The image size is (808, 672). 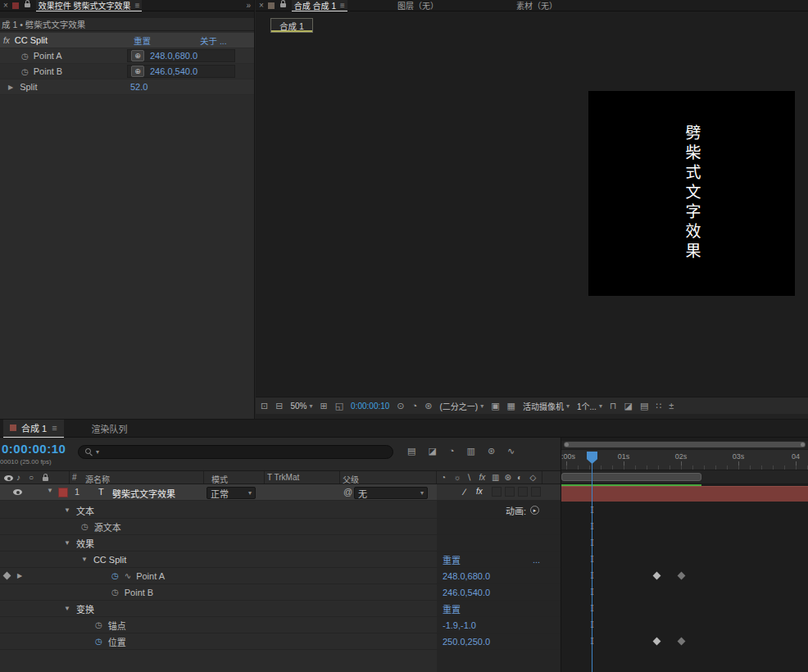 What do you see at coordinates (280, 560) in the screenshot?
I see `timeline-prop-row-CC Split: ▼CC Split重置...` at bounding box center [280, 560].